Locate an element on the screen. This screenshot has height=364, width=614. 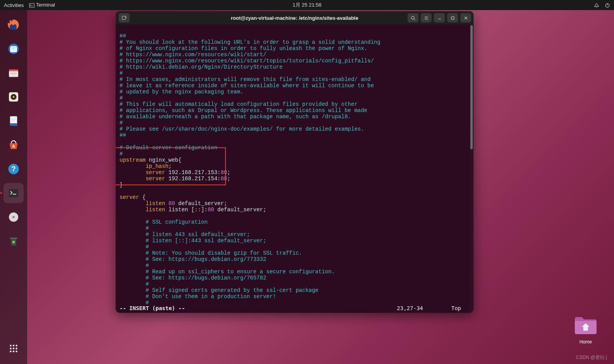
vim-mode: -- INSERT (paste) -- is located at coordinates (152, 308).